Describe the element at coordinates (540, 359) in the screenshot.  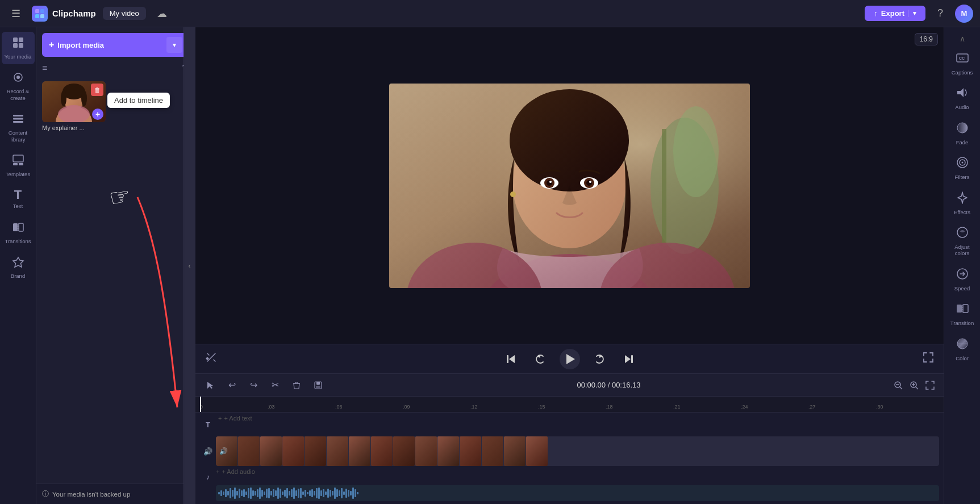
I see `rewind-button` at that location.